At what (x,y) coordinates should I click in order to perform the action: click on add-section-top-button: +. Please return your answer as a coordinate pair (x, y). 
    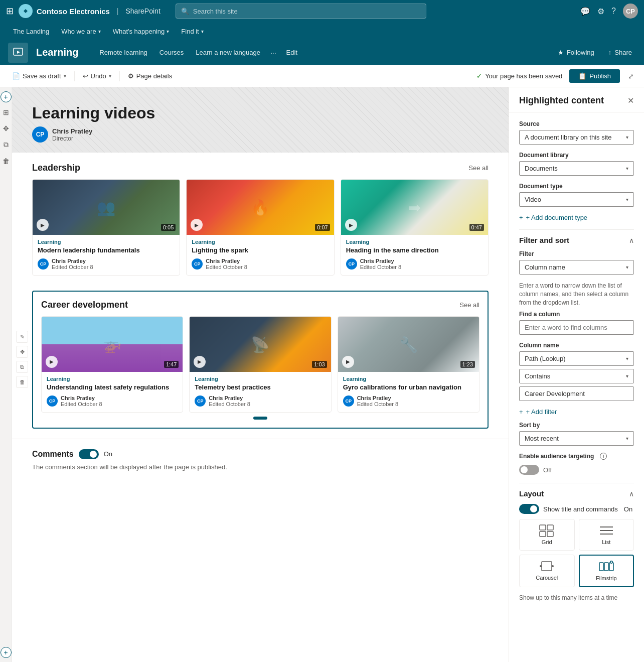
    Looking at the image, I should click on (6, 97).